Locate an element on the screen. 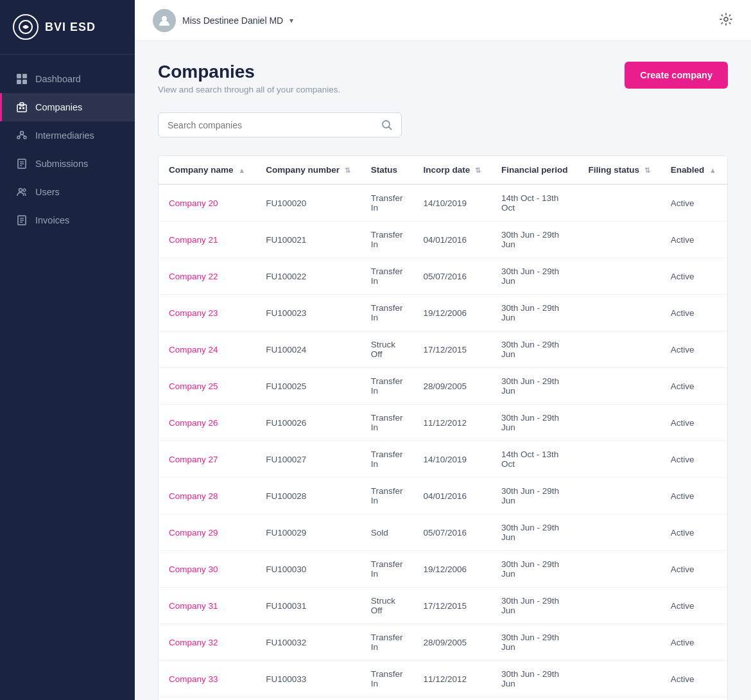 This screenshot has width=751, height=700. company-name-link: Company 30 is located at coordinates (194, 569).